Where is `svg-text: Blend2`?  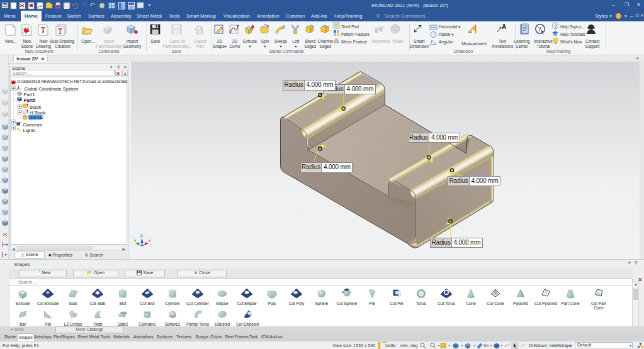 svg-text: Blend2 is located at coordinates (37, 117).